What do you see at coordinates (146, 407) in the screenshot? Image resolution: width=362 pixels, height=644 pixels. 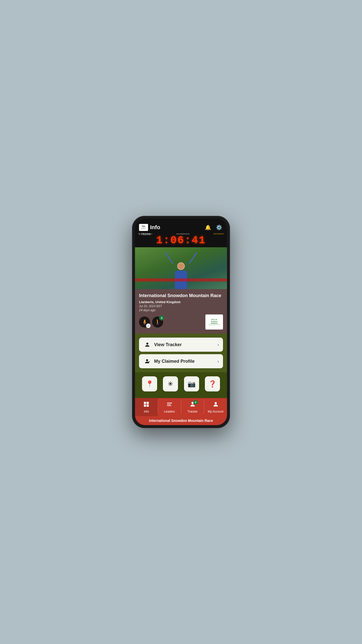 I see `tab-info: Info` at bounding box center [146, 407].